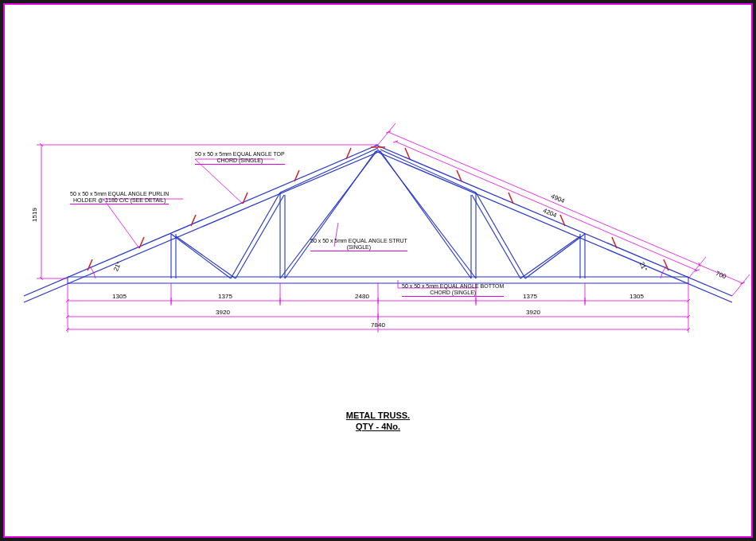  I want to click on svg-text: 7840, so click(378, 325).